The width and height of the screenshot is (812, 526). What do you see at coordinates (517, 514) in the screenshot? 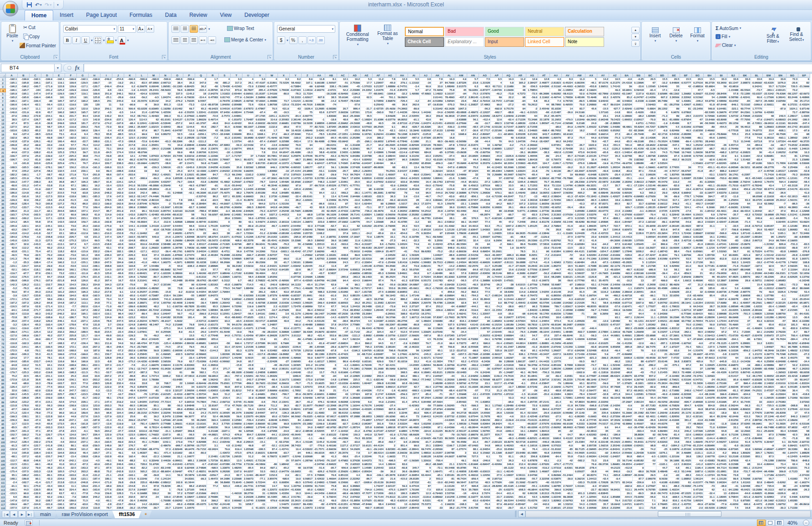
I see `tab-split-handle` at bounding box center [517, 514].